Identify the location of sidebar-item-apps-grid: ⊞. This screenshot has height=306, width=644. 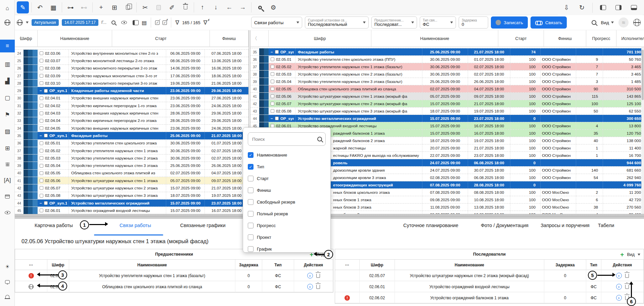
(7, 148).